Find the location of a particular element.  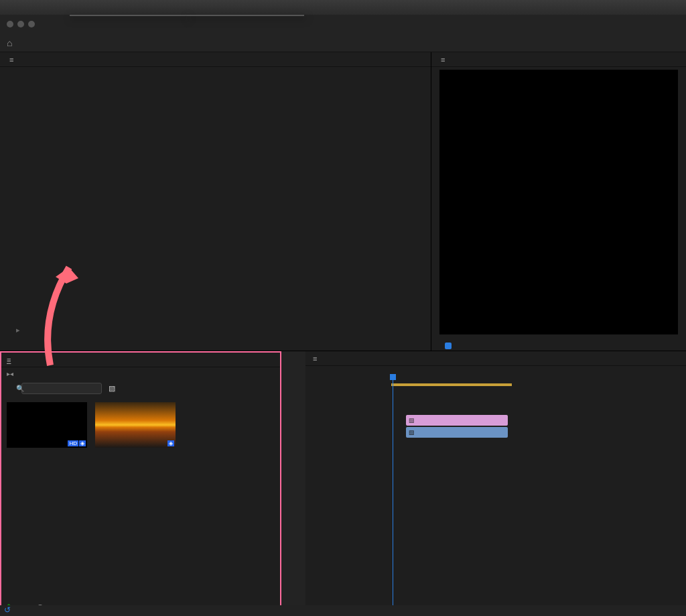

clip-sunset: ▧ is located at coordinates (457, 432).